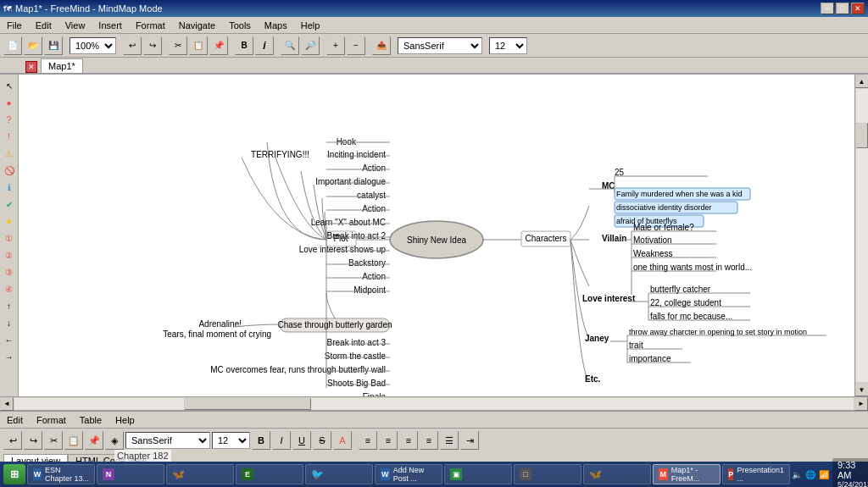  Describe the element at coordinates (231, 440) in the screenshot. I see `edit-fontsize-select: 12` at that location.